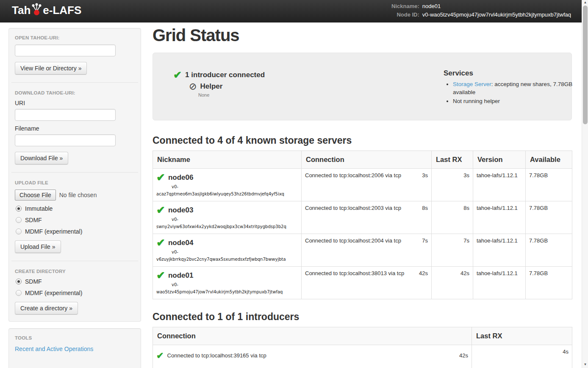 This screenshot has width=588, height=368. I want to click on page-scrollbar: ▲ ▼, so click(585, 184).